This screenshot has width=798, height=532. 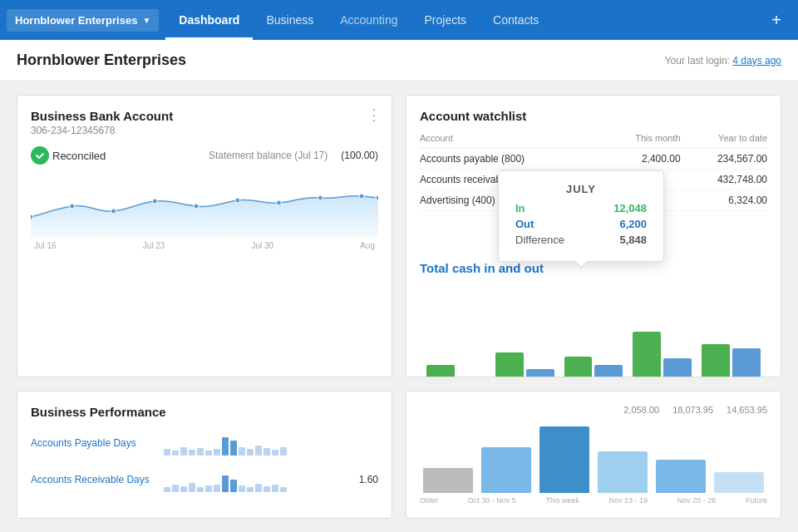 What do you see at coordinates (581, 265) in the screenshot?
I see `tooltip-caret-icon` at bounding box center [581, 265].